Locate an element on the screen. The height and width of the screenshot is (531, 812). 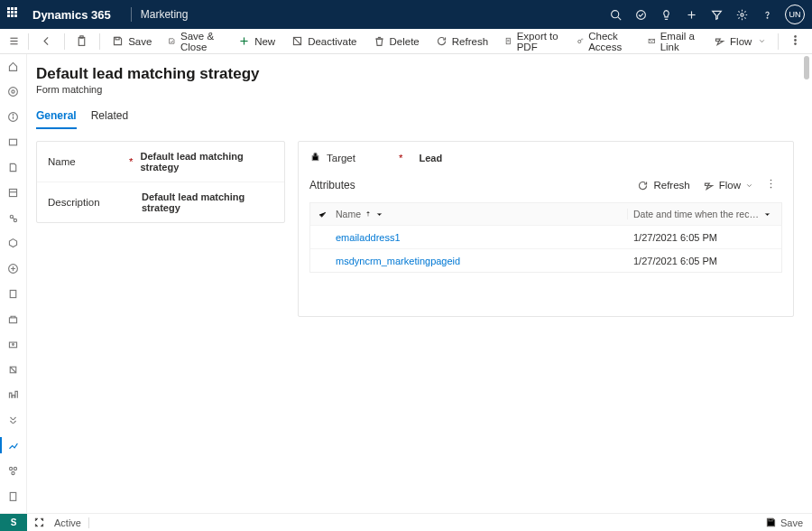
email-link-button: Email a Link is located at coordinates (673, 42).